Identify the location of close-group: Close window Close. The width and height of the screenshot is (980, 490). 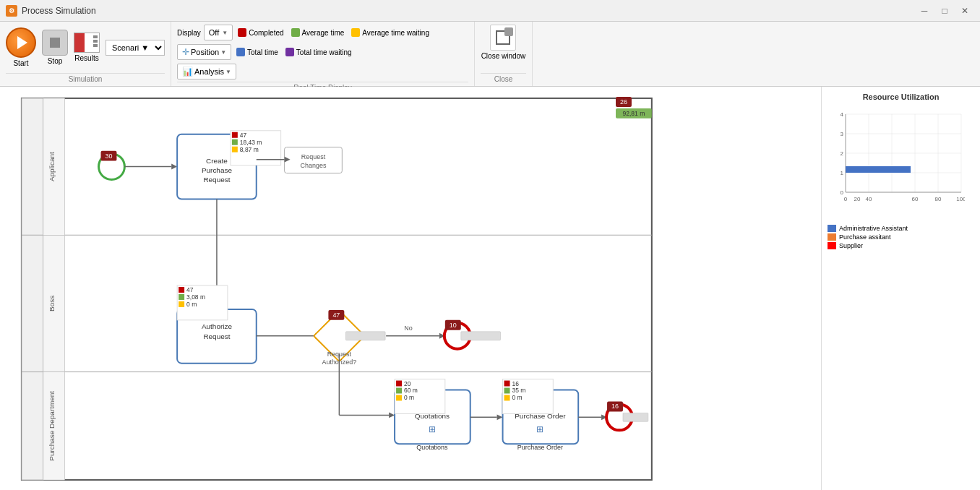
(504, 53).